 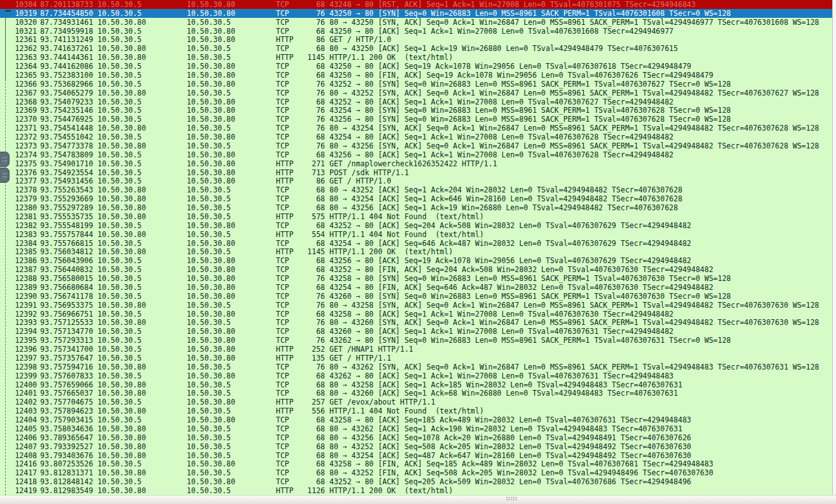 I want to click on packet-row: 1237193.75454144810.50.30.8010.50.30.5TC…, so click(x=416, y=128).